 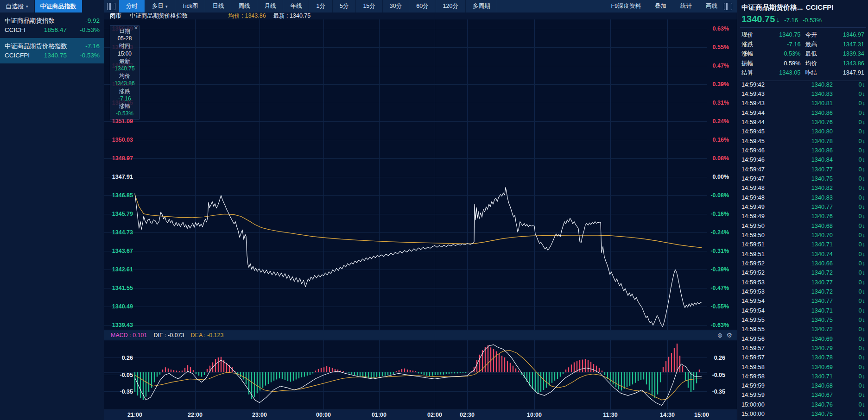 What do you see at coordinates (190, 6) in the screenshot?
I see `tab-label: Tick图` at bounding box center [190, 6].